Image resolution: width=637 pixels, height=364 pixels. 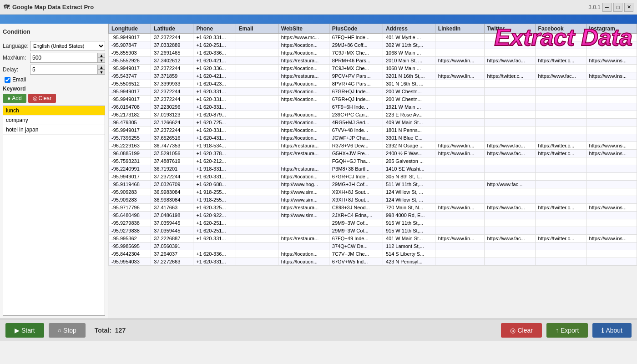 What do you see at coordinates (373, 123) in the screenshot?
I see `table-row: -96.47930537.1266624+1 620-725...https:/…` at bounding box center [373, 123].